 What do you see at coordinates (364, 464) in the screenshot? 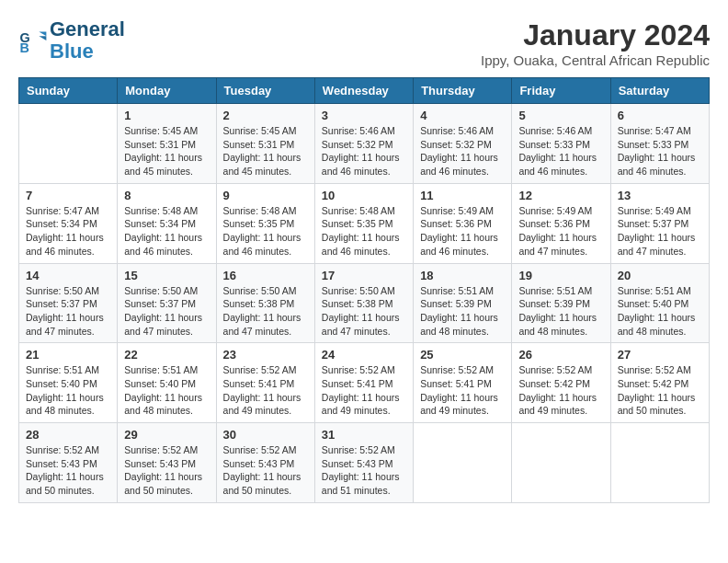
I see `calendar-cell: 31Sunrise: 5:52 AM Sunset: 5:43 PM Dayli…` at bounding box center [364, 464].